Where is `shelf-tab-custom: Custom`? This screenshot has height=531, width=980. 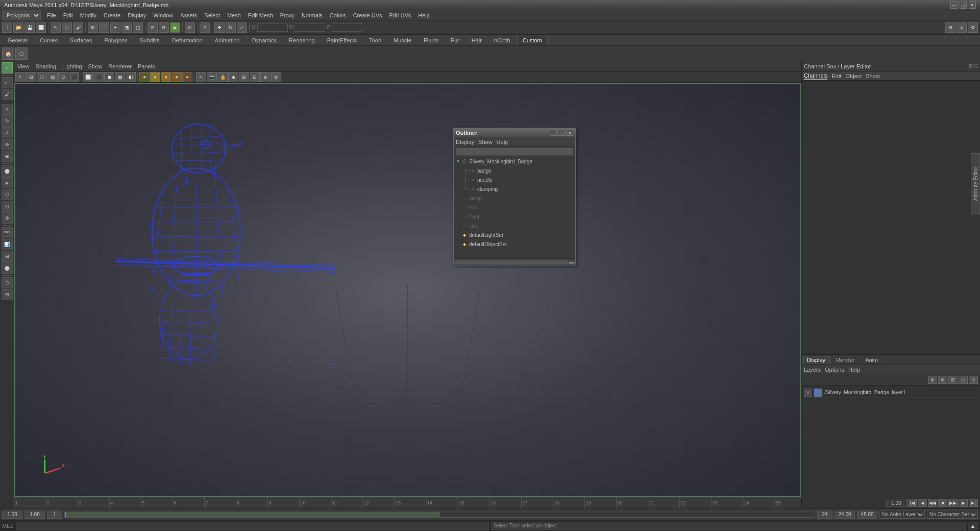
shelf-tab-custom: Custom is located at coordinates (532, 40).